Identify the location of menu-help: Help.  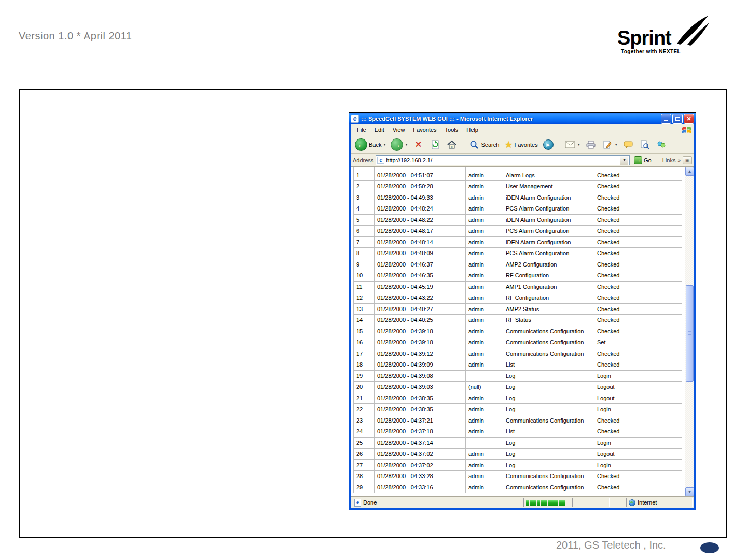
(472, 130).